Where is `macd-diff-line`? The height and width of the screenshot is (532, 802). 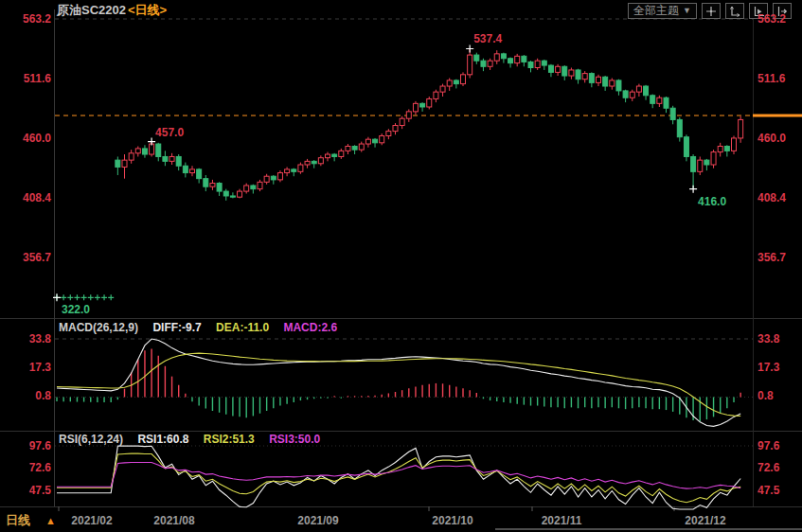 macd-diff-line is located at coordinates (399, 382).